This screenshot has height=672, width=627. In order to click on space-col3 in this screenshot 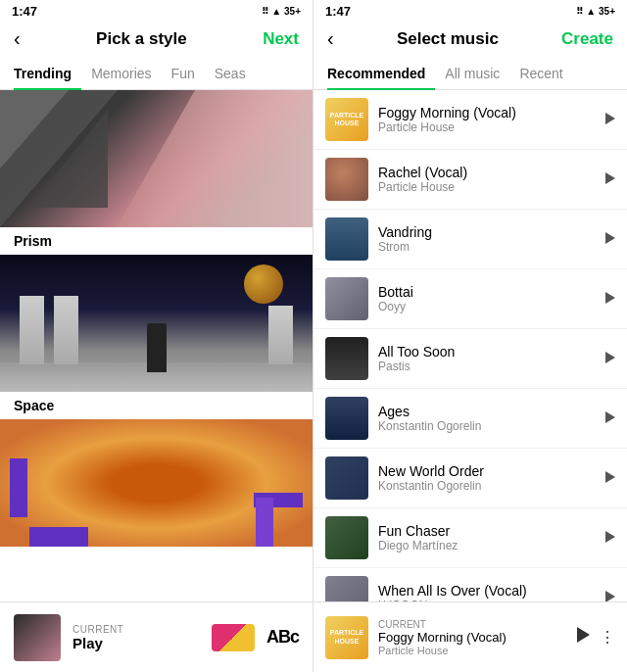, I will do `click(280, 335)`.